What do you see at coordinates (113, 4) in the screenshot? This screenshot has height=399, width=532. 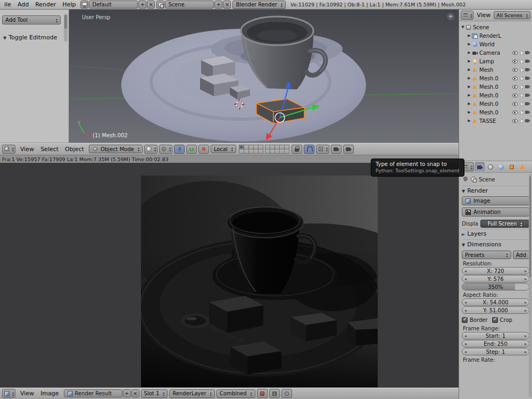 I see `screen-layout-dropdown: Default` at bounding box center [113, 4].